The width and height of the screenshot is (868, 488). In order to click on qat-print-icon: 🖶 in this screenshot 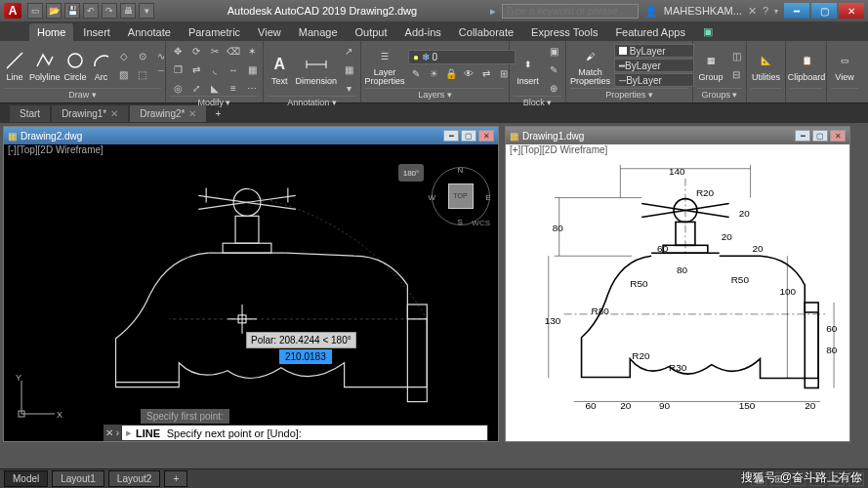, I will do `click(128, 11)`.